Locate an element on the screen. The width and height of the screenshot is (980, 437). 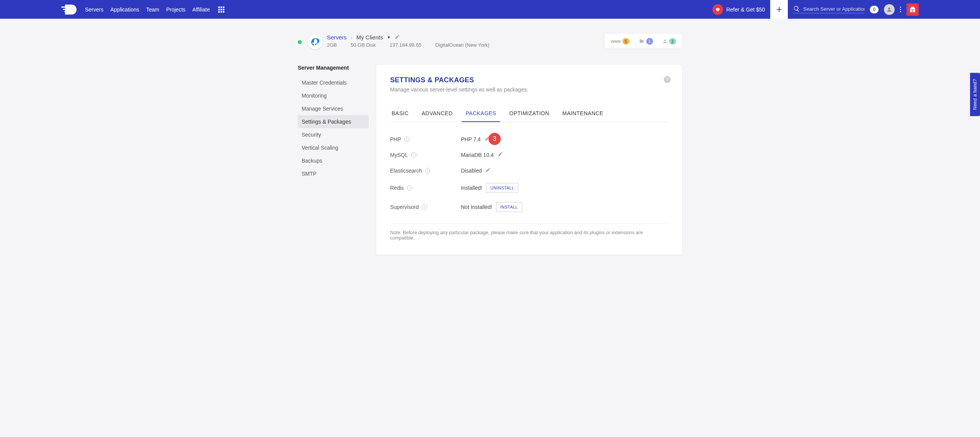
server-name: My Clients is located at coordinates (370, 38).